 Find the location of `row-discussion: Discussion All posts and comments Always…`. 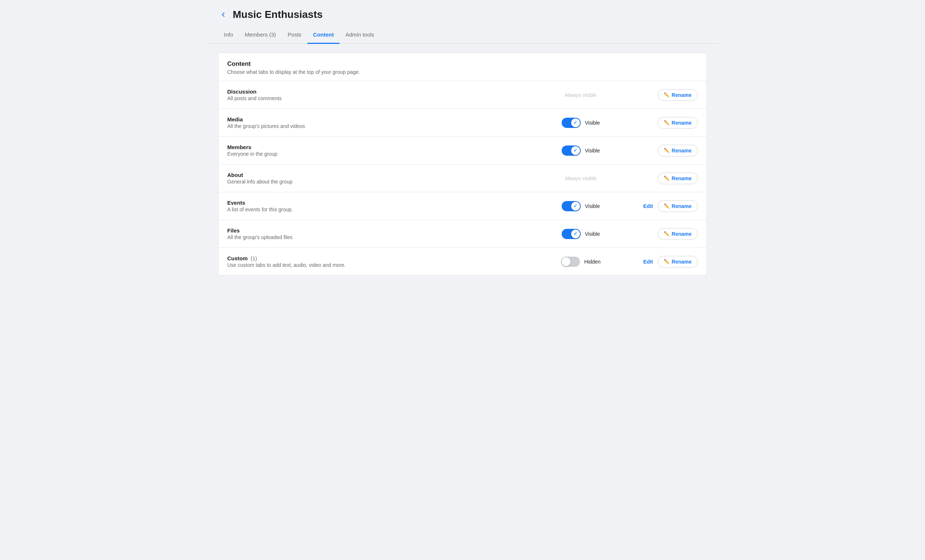

row-discussion: Discussion All posts and comments Always… is located at coordinates (462, 95).